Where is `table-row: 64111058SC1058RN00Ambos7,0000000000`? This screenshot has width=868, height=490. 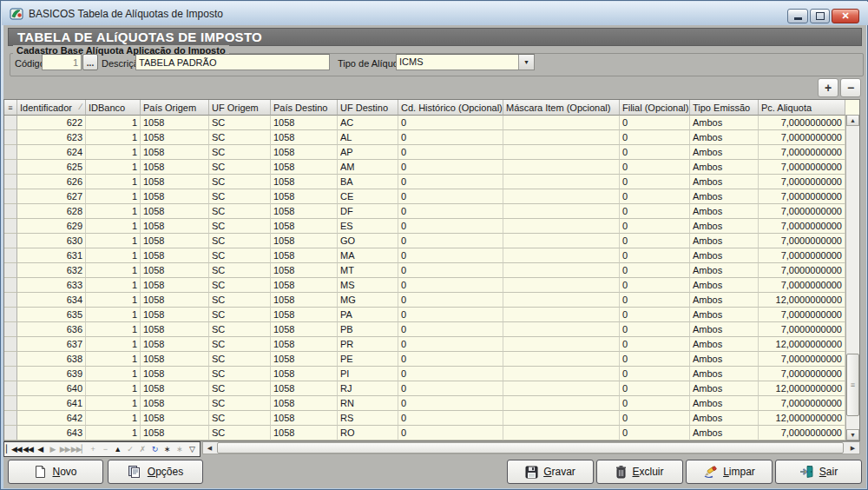 table-row: 64111058SC1058RN00Ambos7,0000000000 is located at coordinates (425, 403).